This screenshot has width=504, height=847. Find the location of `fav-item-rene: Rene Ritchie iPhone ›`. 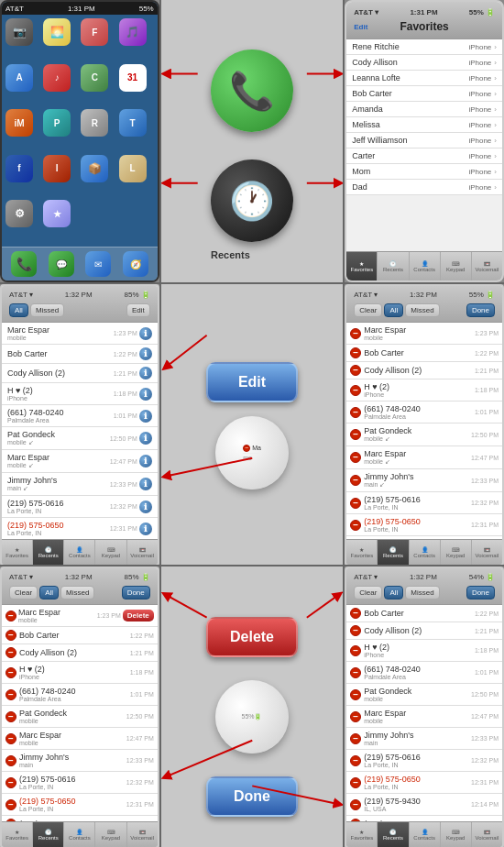

fav-item-rene: Rene Ritchie iPhone › is located at coordinates (424, 48).